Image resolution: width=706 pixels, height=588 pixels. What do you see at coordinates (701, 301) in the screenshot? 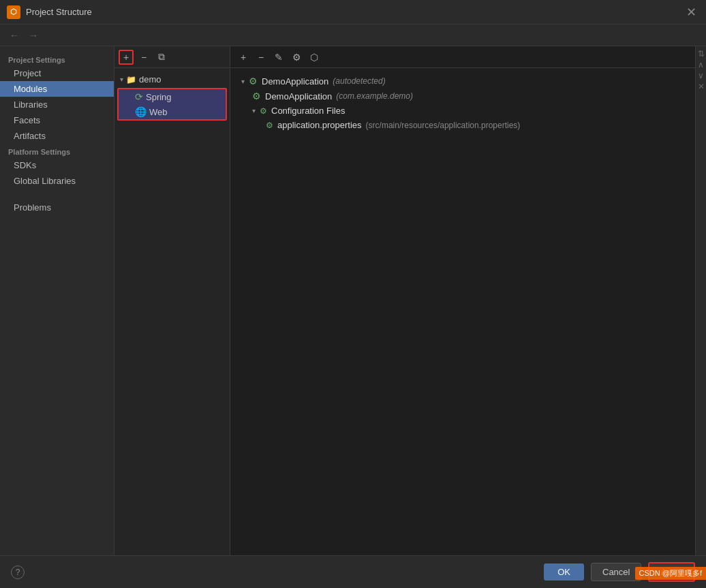
I see `right-scrollbar: ⇅ ∧ ∨ ✕` at bounding box center [701, 301].